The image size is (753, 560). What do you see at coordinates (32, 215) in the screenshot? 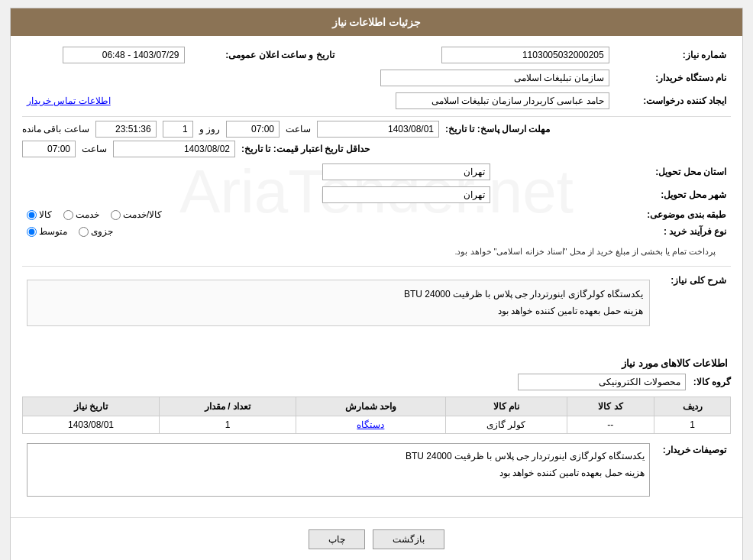
I see `radio-kala-input` at bounding box center [32, 215].